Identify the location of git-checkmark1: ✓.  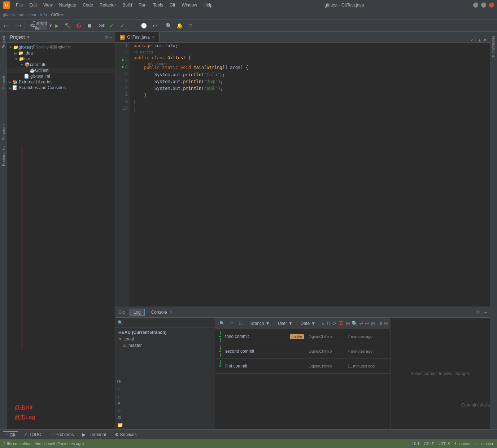
(112, 26).